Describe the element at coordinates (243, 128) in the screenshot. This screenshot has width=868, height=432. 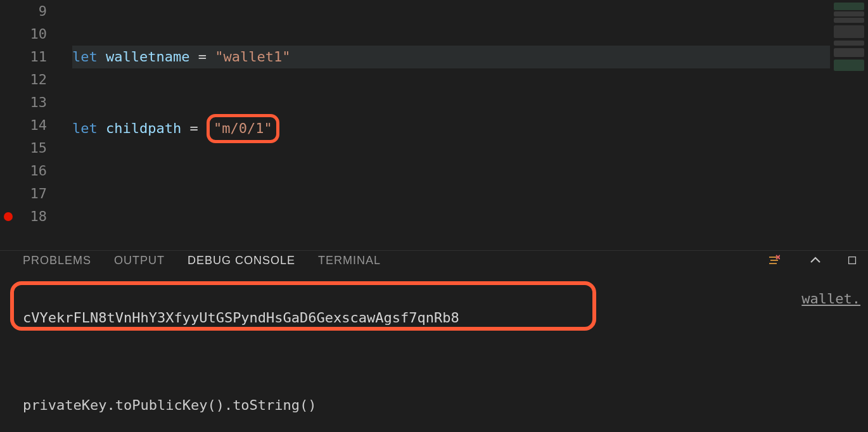
I see `string-literal: "m/0/1"` at that location.